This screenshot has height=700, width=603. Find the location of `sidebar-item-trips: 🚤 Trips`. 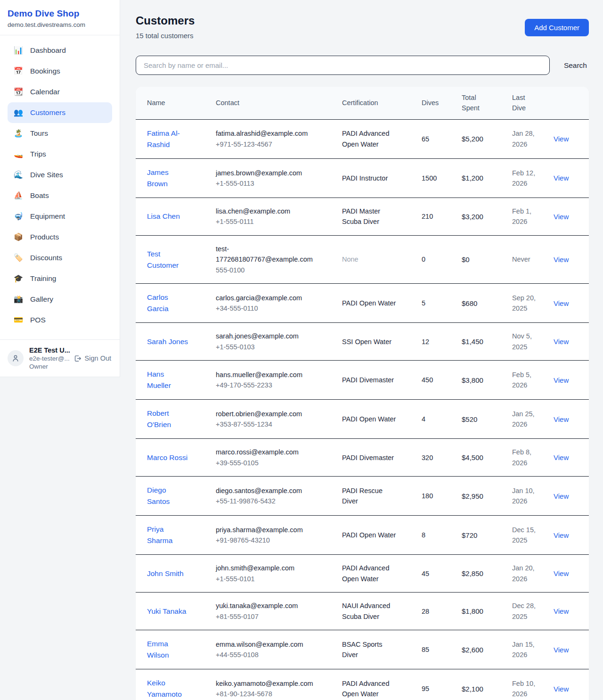

sidebar-item-trips: 🚤 Trips is located at coordinates (60, 154).